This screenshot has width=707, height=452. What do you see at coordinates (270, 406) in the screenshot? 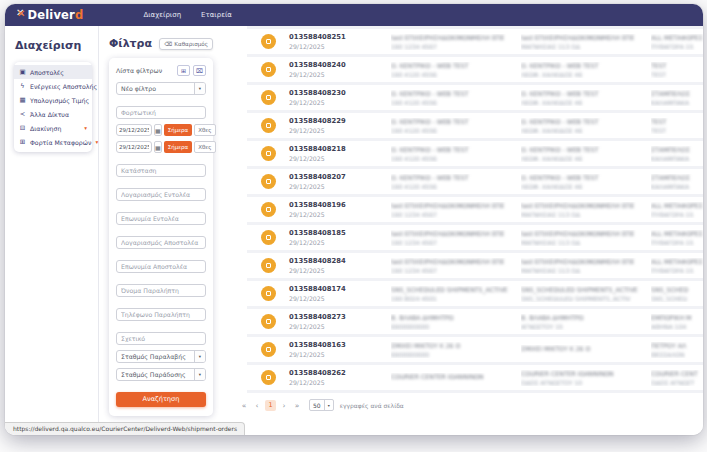
I see `current-page-button: 1` at bounding box center [270, 406].